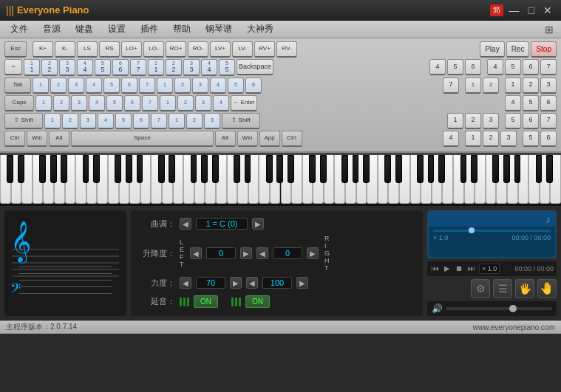 This screenshot has width=561, height=392. I want to click on key-caps: Caps, so click(19, 103).